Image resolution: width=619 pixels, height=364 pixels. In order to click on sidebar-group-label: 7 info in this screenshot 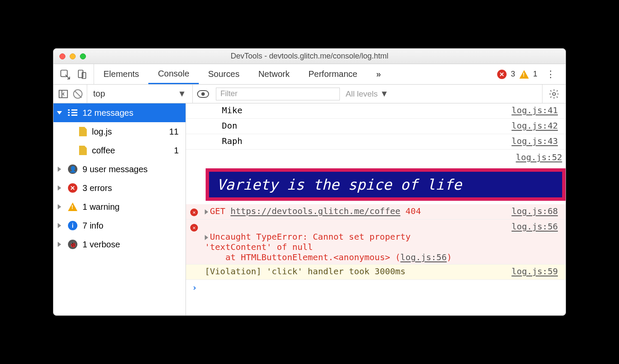, I will do `click(93, 226)`.